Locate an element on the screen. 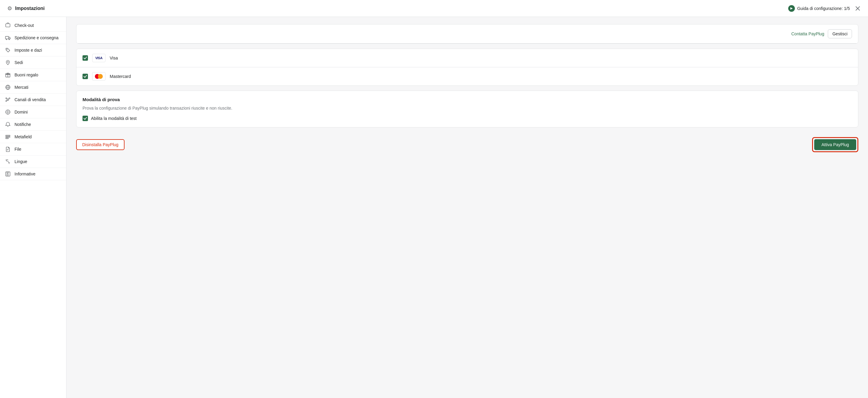  location-icon is located at coordinates (8, 63).